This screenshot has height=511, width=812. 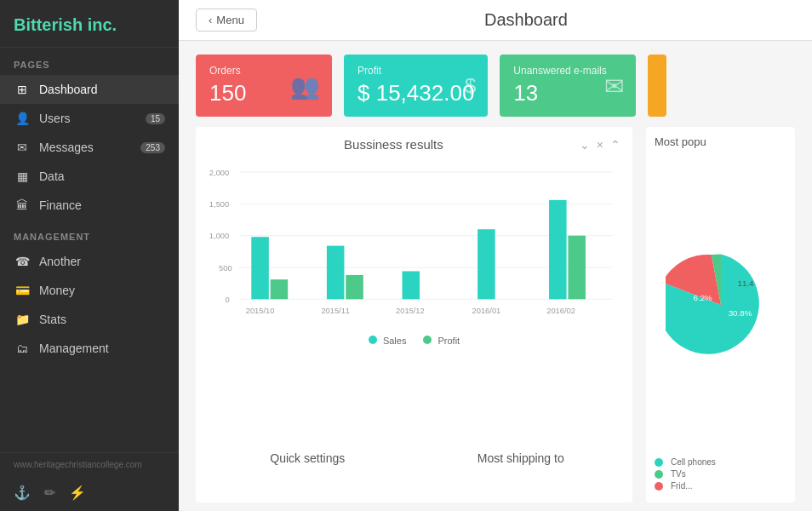 What do you see at coordinates (210, 20) in the screenshot?
I see `chevron-left-icon: ‹` at bounding box center [210, 20].